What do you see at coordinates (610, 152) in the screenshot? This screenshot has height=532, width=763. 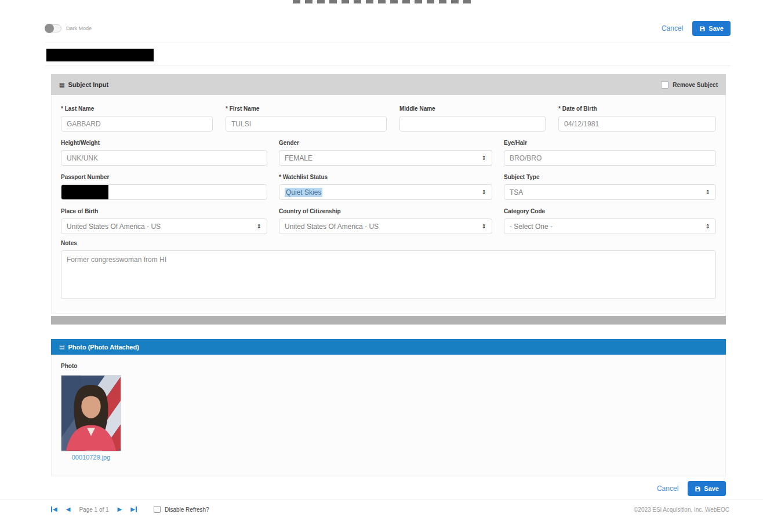 I see `field-eye-hair: Eye/Hair` at bounding box center [610, 152].